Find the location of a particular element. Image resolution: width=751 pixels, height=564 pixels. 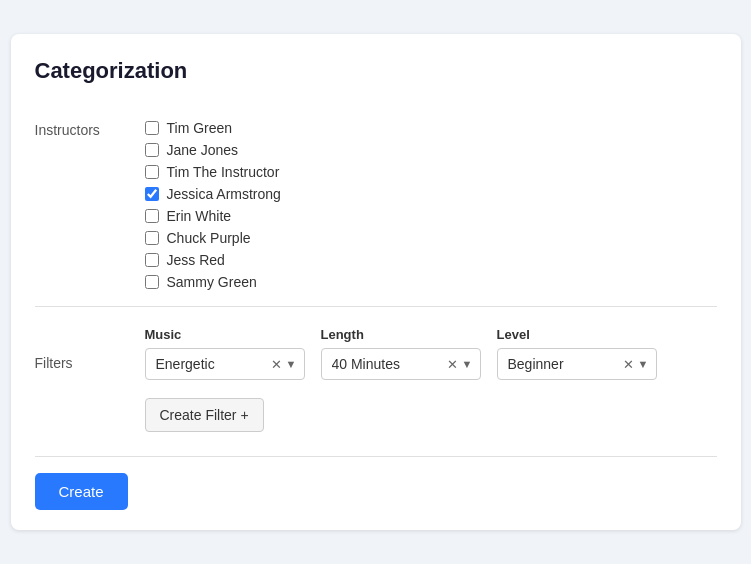

page-title: Categorization is located at coordinates (376, 71).